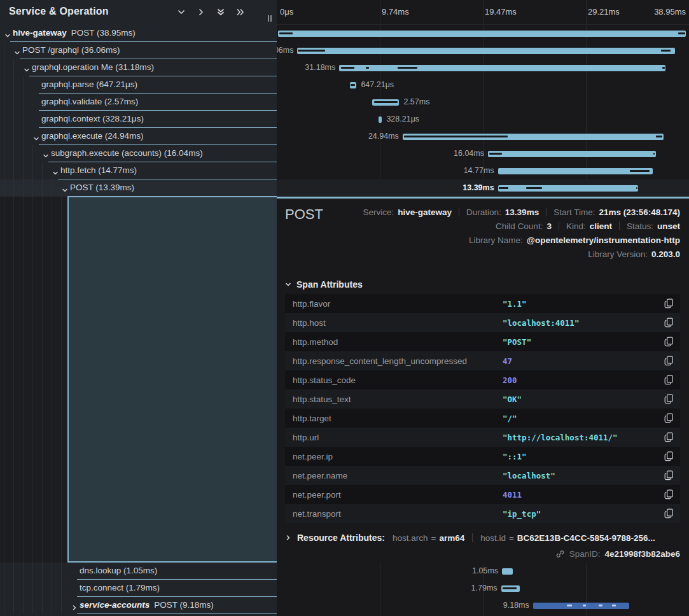 Image resolution: width=689 pixels, height=616 pixels. I want to click on waterfall-row: 14.77ms, so click(483, 171).